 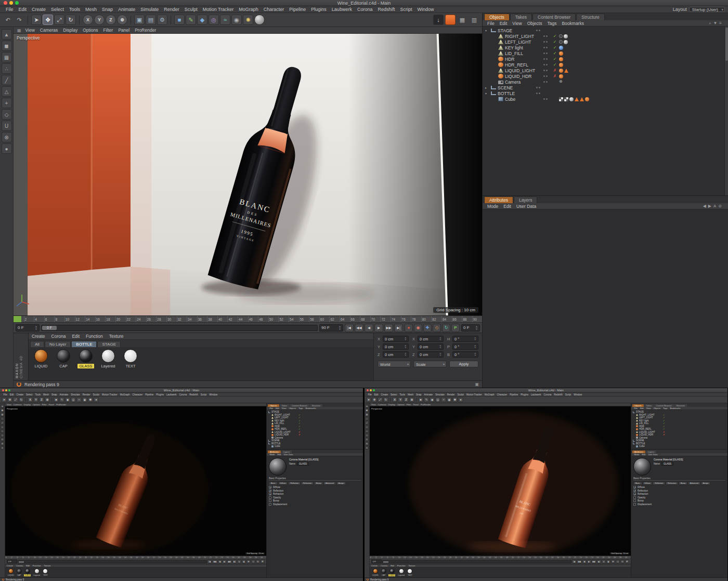 What do you see at coordinates (277, 408) in the screenshot?
I see `object-menu-item: Edit` at bounding box center [277, 408].